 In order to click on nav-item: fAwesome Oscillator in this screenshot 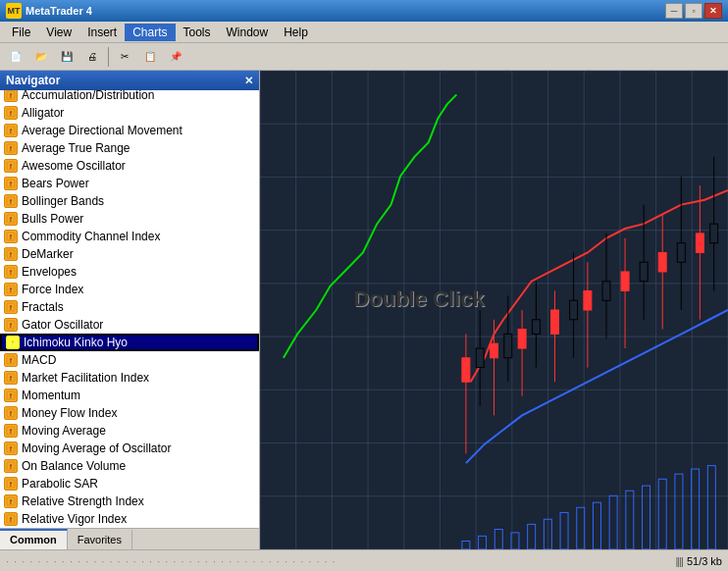, I will do `click(130, 166)`.